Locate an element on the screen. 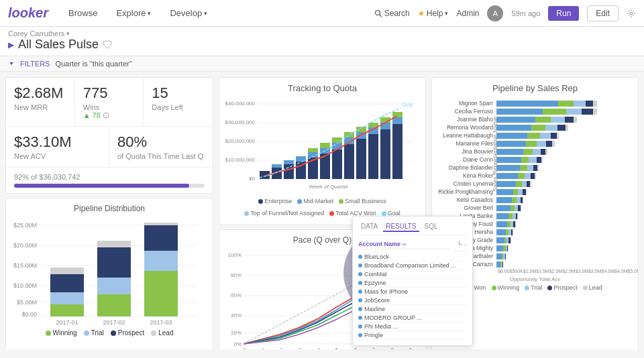 The width and height of the screenshot is (644, 358). wins-metric: 775 Wins ▲ 78 i is located at coordinates (110, 102).